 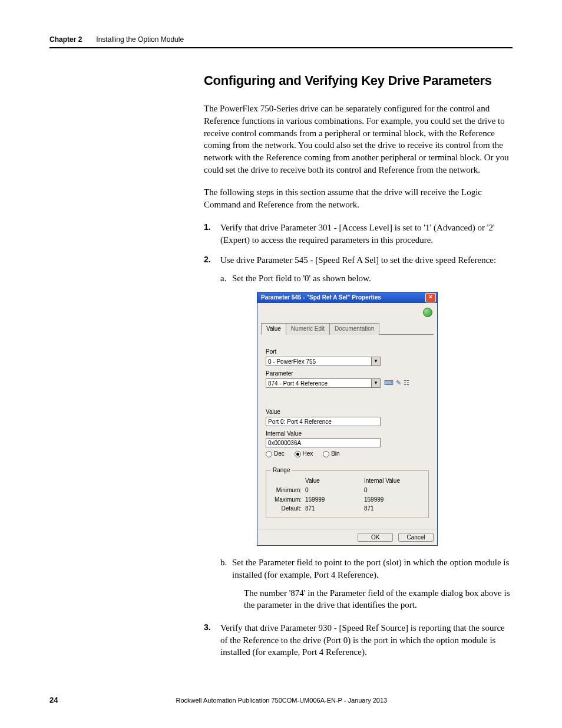 I want to click on step-3-text: Verify that drive Parameter 930 - [Speed…, so click(x=363, y=640).